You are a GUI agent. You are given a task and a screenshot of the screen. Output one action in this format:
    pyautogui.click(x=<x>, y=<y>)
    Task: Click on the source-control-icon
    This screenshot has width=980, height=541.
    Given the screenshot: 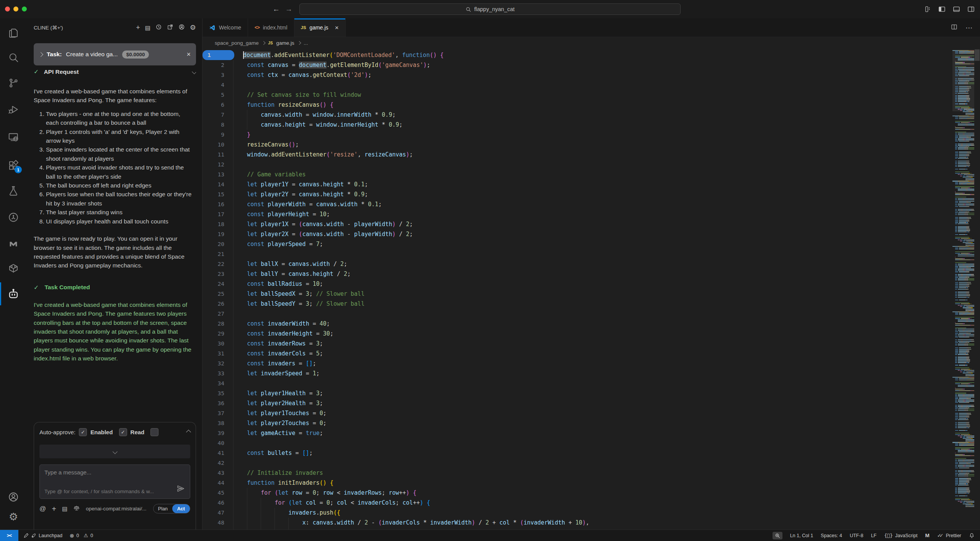 What is the action you would take?
    pyautogui.click(x=13, y=83)
    